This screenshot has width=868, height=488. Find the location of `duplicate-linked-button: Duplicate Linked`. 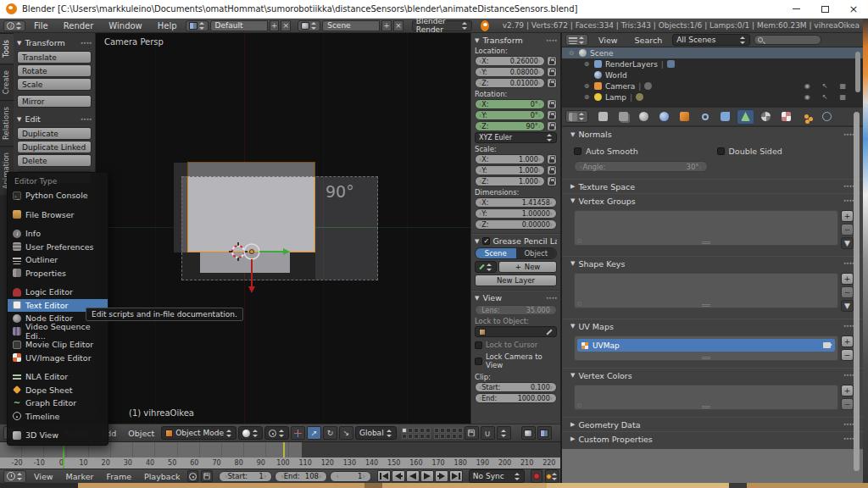

duplicate-linked-button: Duplicate Linked is located at coordinates (54, 147).